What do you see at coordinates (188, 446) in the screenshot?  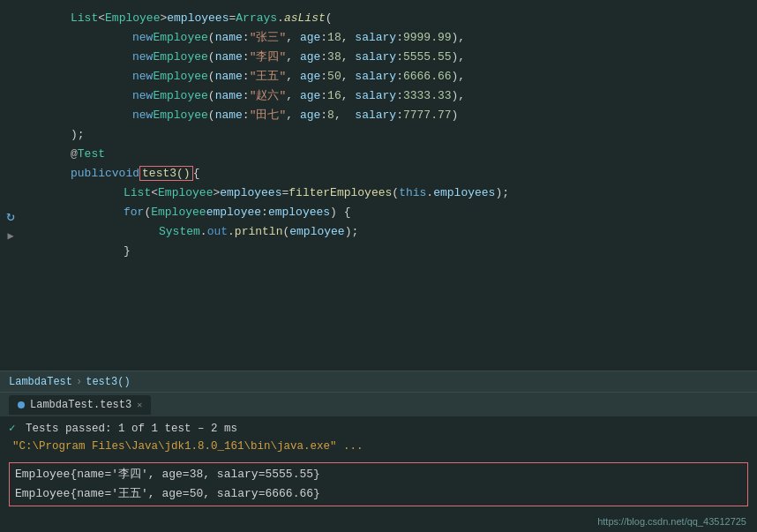 I see `console-command-text: "C:\Program Files\Java\jdk1.8.0_161\bin\…` at bounding box center [188, 446].